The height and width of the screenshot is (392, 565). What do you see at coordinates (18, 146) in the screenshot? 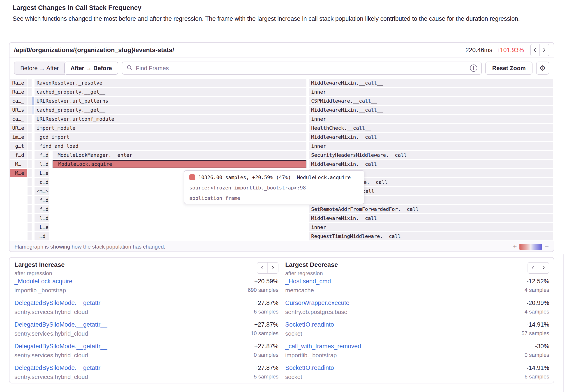
I see `flame-frame-cell: _g…t` at bounding box center [18, 146].